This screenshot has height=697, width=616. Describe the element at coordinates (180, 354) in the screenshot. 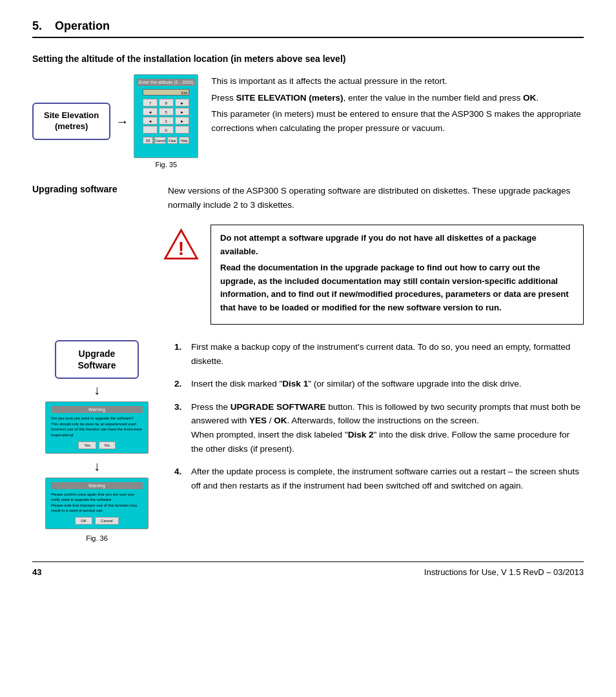

I see `step-1-num: 1.` at that location.